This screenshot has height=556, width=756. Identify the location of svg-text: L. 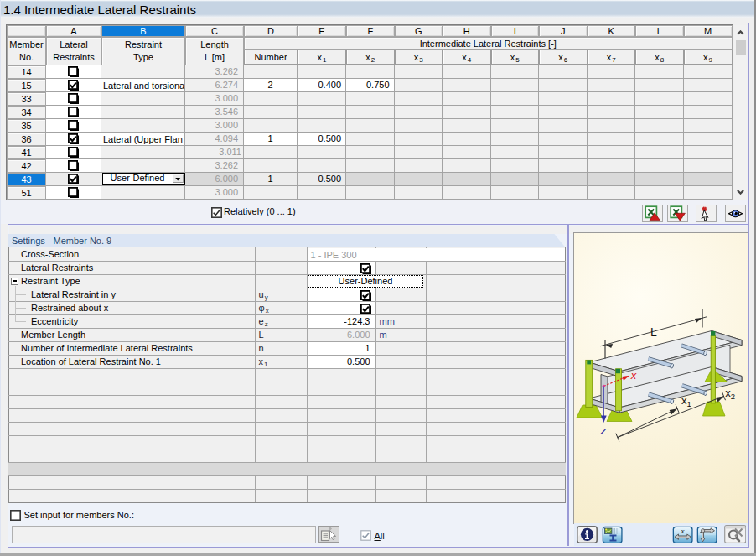
(654, 332).